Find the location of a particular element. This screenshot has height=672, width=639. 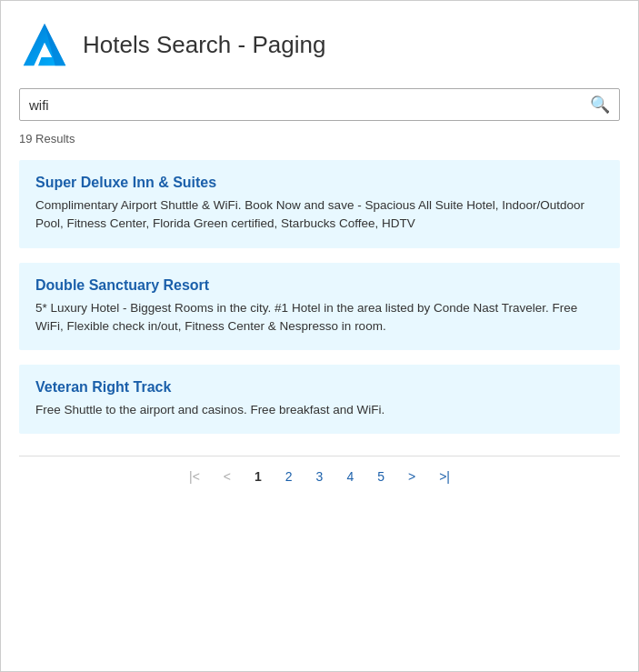

page-title: Hotels Search - Paging is located at coordinates (204, 45).